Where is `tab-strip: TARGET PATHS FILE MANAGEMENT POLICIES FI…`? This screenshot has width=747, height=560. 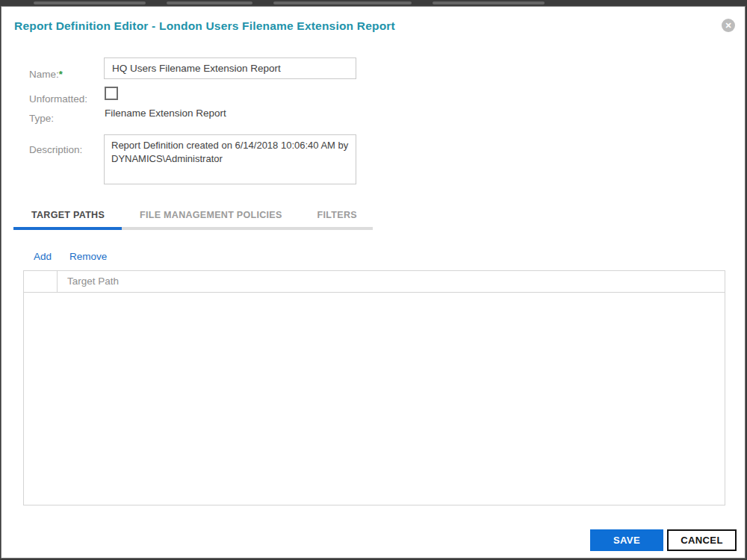 tab-strip: TARGET PATHS FILE MANAGEMENT POLICIES FI… is located at coordinates (194, 215).